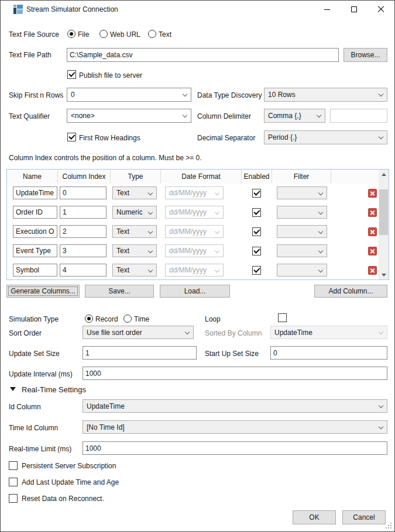  What do you see at coordinates (327, 9) in the screenshot?
I see `minimize-button` at bounding box center [327, 9].